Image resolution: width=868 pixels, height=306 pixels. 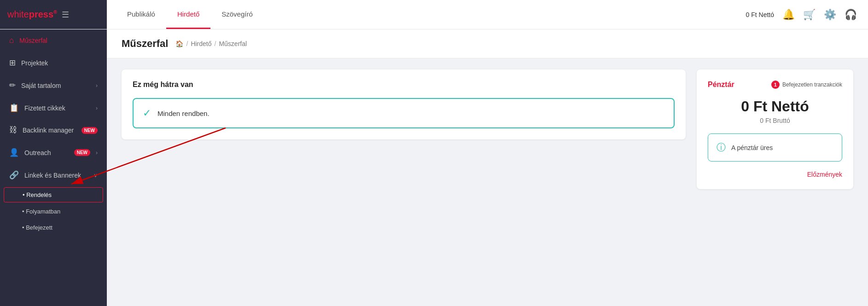 I want to click on top-navigation: whitepress® ☰ Publikáló Hirdető Szövegír…, so click(x=434, y=15).